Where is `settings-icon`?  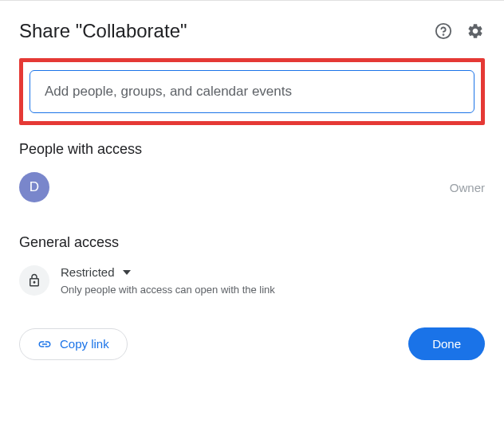 settings-icon is located at coordinates (475, 31).